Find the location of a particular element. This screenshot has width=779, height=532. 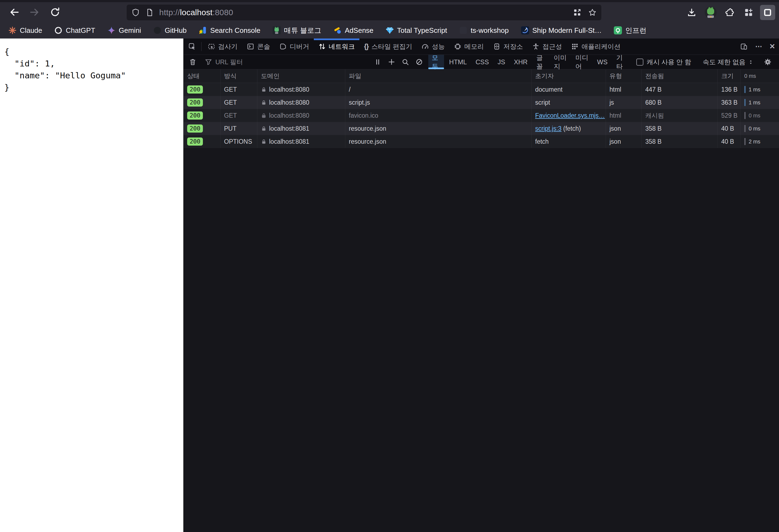

new-request-button is located at coordinates (392, 62).